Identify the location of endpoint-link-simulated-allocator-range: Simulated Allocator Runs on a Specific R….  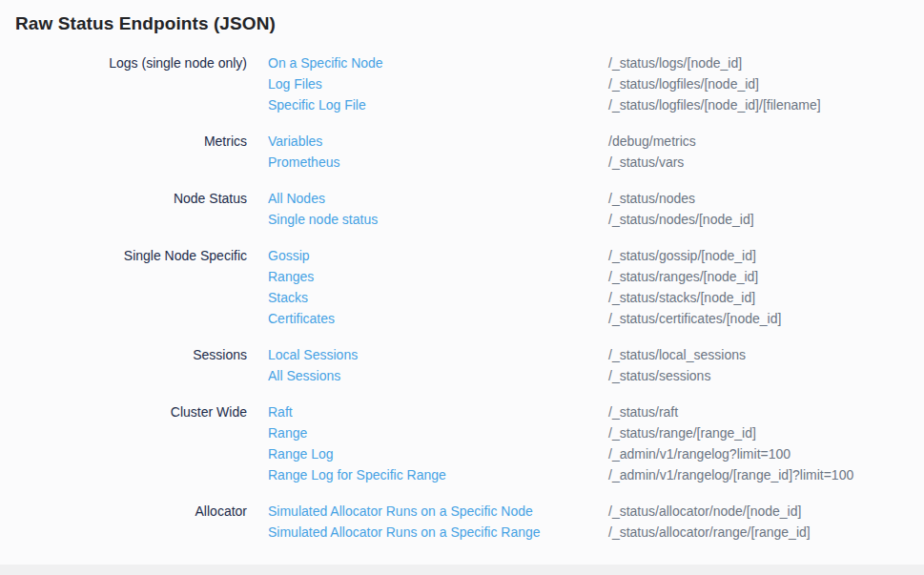
(439, 532).